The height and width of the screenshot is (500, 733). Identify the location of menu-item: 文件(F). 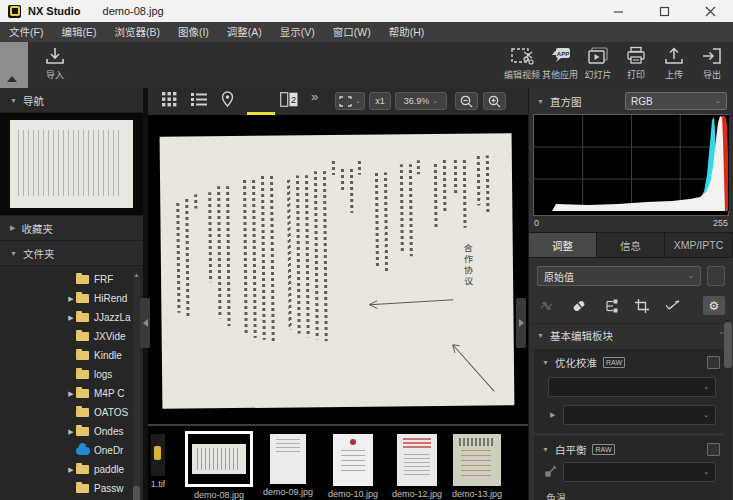
(26, 32).